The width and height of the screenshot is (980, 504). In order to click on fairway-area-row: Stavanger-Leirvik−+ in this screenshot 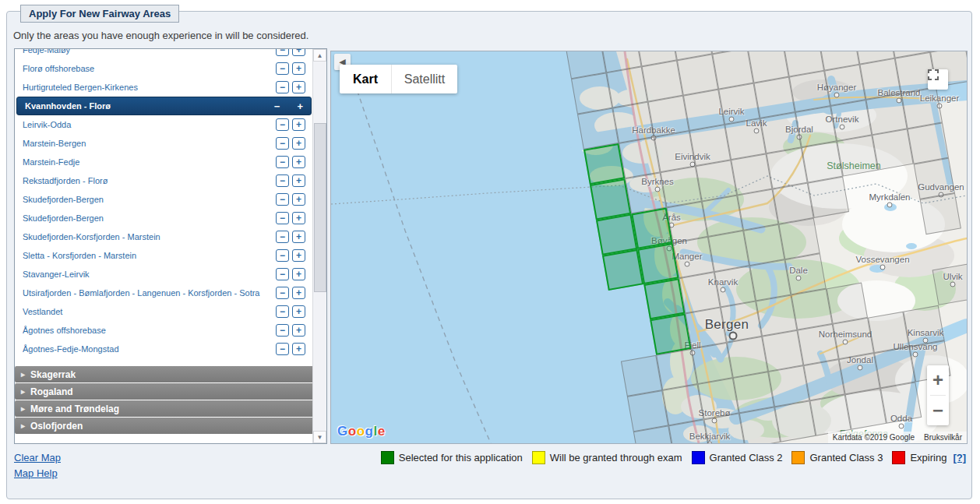, I will do `click(164, 274)`.